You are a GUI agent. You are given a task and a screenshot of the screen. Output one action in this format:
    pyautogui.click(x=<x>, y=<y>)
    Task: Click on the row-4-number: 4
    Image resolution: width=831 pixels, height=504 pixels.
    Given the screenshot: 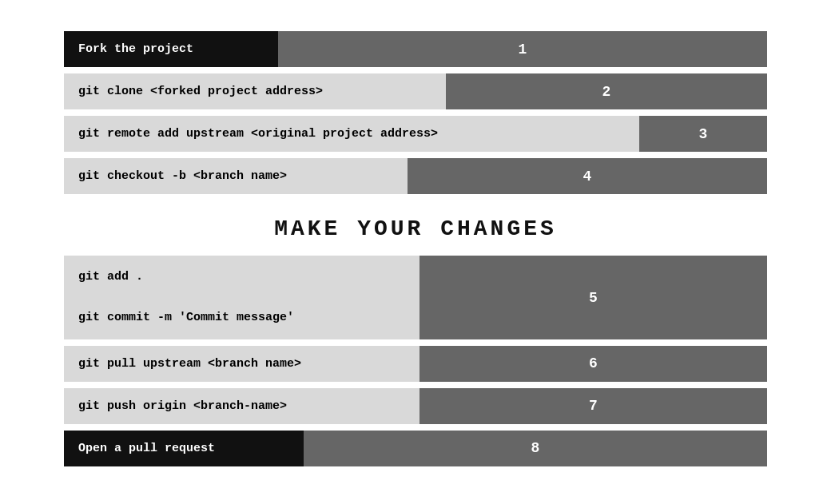 What is the action you would take?
    pyautogui.click(x=587, y=176)
    